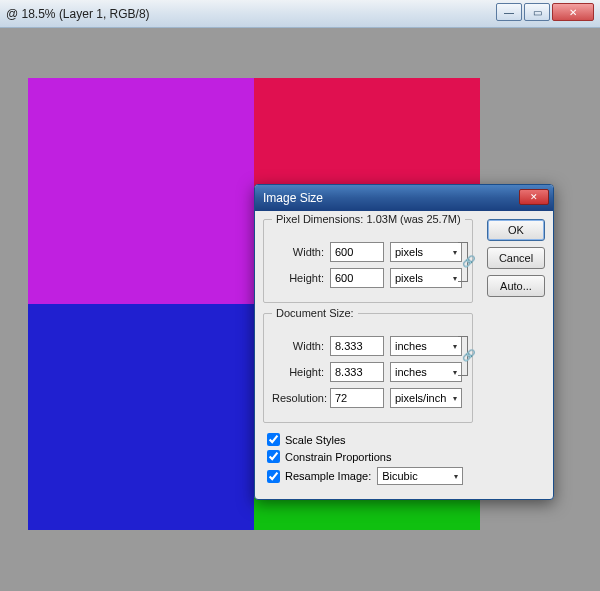 This screenshot has height=591, width=600. What do you see at coordinates (368, 278) in the screenshot?
I see `pixel-height-row: Height: pixels ▾` at bounding box center [368, 278].